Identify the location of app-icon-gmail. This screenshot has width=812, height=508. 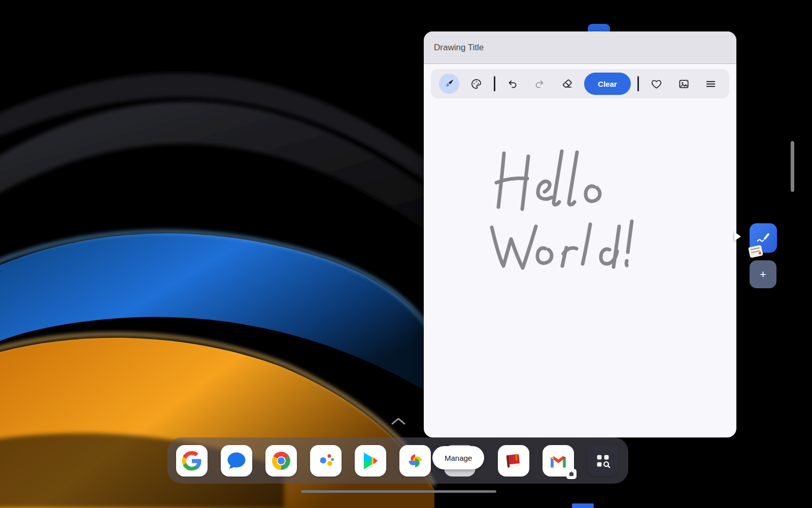
(558, 461).